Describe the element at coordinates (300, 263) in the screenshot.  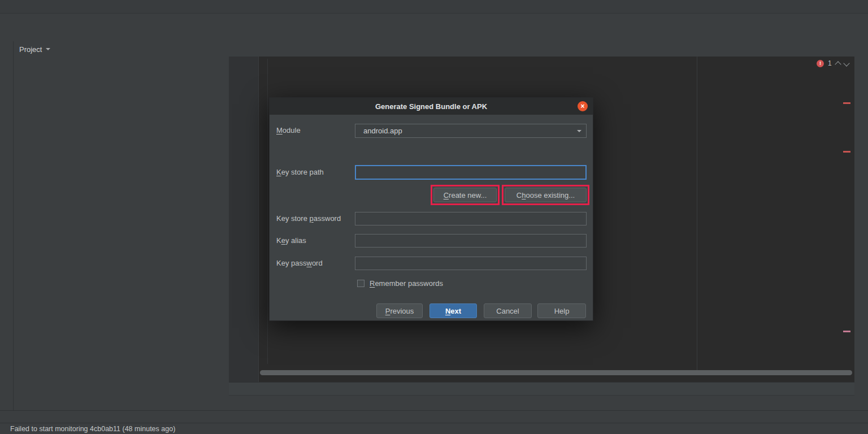
I see `key-password-label: Key password` at that location.